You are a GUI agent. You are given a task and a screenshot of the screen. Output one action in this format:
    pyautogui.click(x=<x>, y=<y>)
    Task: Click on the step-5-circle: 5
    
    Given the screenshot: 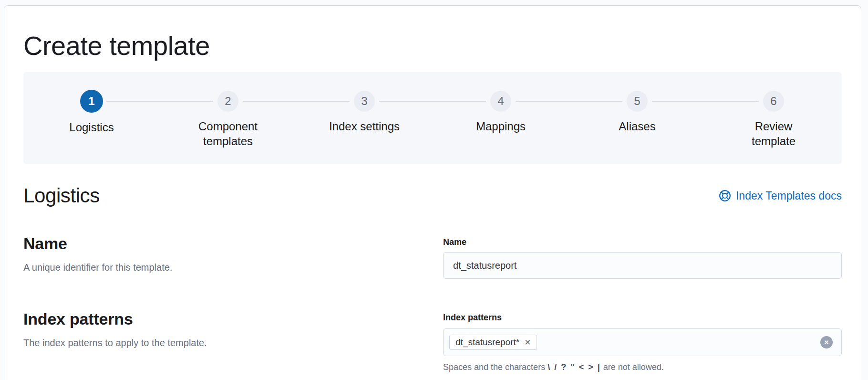 What is the action you would take?
    pyautogui.click(x=637, y=101)
    